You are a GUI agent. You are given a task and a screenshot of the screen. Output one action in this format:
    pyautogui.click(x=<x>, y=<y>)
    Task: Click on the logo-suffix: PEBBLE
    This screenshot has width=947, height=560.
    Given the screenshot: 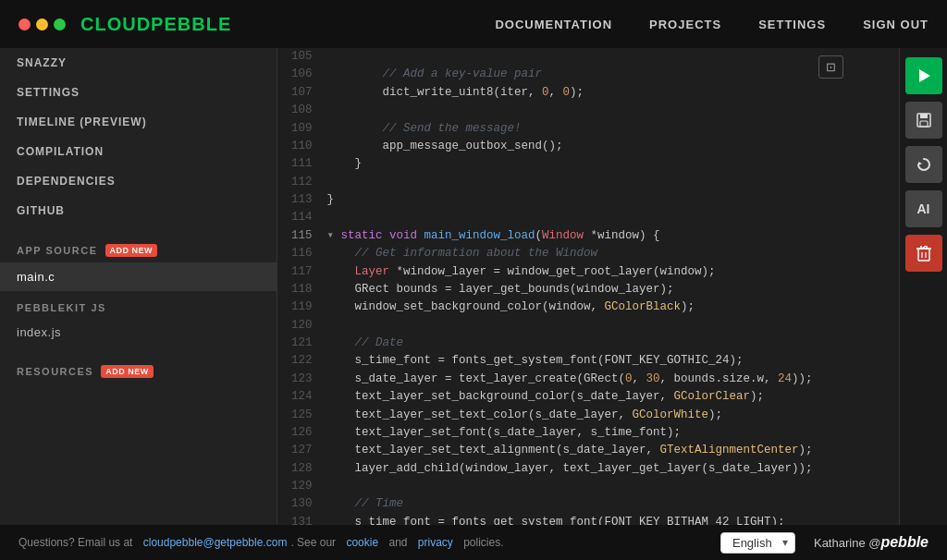 What is the action you would take?
    pyautogui.click(x=191, y=24)
    